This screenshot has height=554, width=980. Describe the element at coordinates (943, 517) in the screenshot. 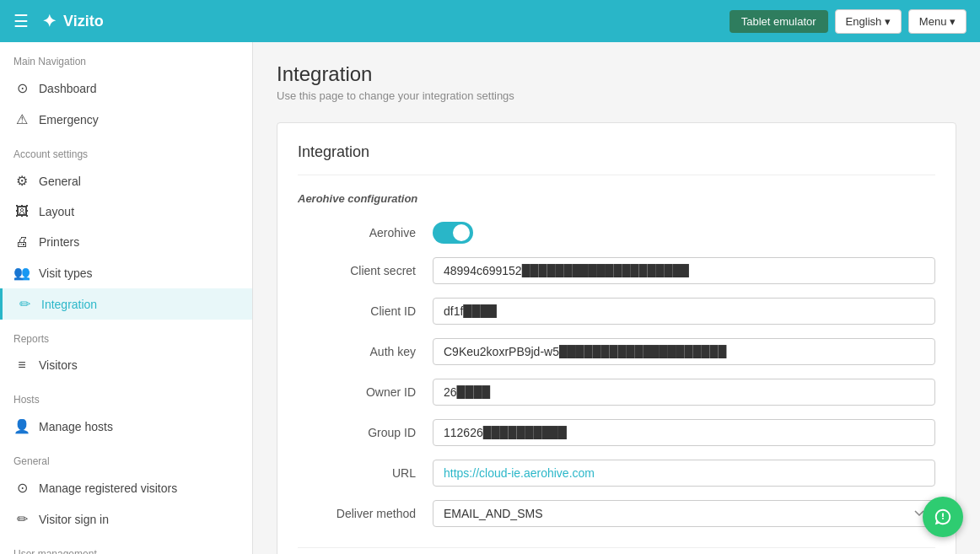

I see `chat-button` at that location.